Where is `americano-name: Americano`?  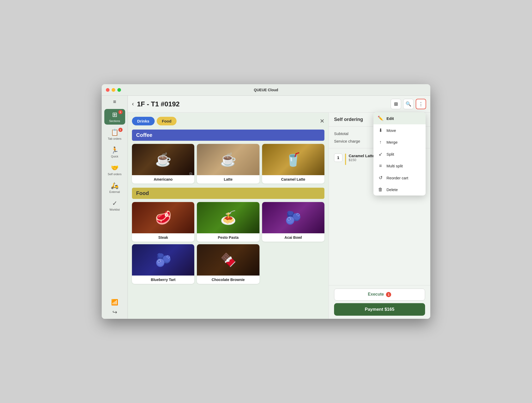 americano-name: Americano is located at coordinates (163, 179).